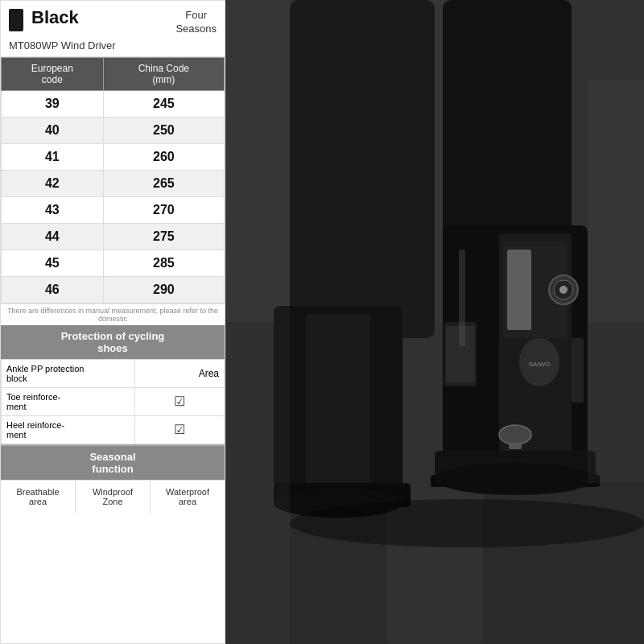 The width and height of the screenshot is (644, 644). What do you see at coordinates (163, 262) in the screenshot?
I see `cn-size: 285` at bounding box center [163, 262].